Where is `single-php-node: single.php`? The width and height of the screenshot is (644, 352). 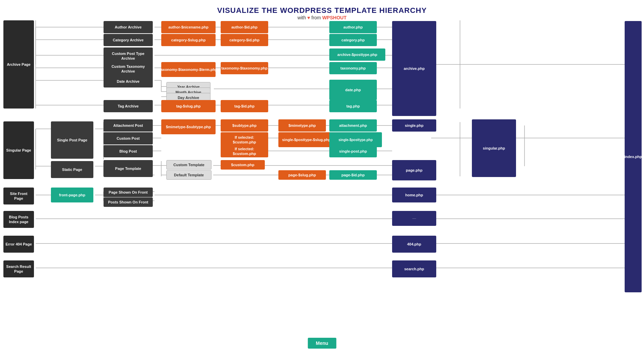
single-php-node: single.php is located at coordinates (414, 125).